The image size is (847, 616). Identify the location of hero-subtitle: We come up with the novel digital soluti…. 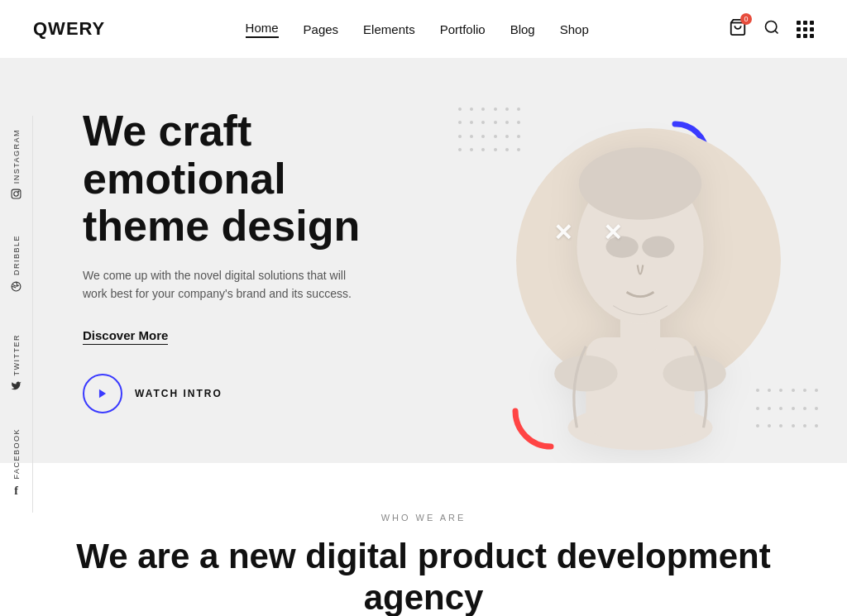
(223, 284).